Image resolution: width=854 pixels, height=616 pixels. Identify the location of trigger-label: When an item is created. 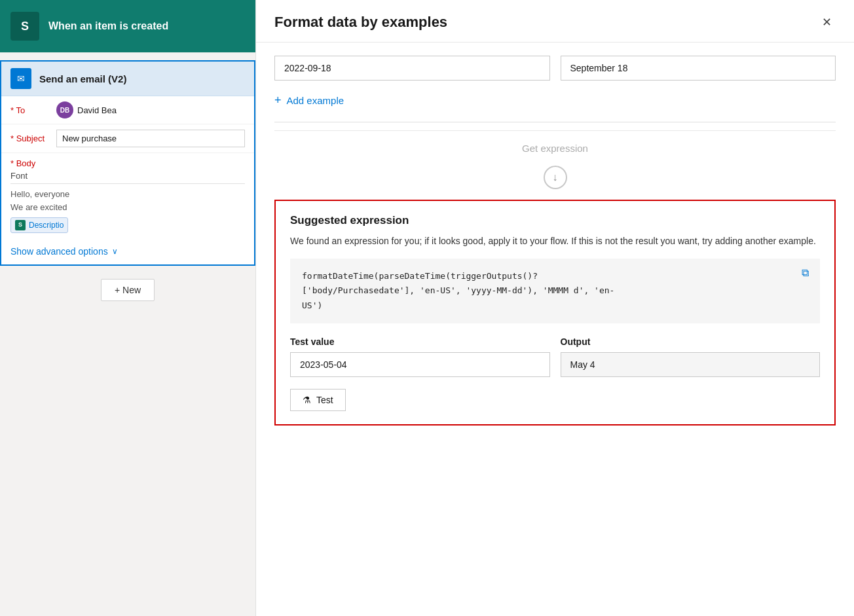
(109, 26).